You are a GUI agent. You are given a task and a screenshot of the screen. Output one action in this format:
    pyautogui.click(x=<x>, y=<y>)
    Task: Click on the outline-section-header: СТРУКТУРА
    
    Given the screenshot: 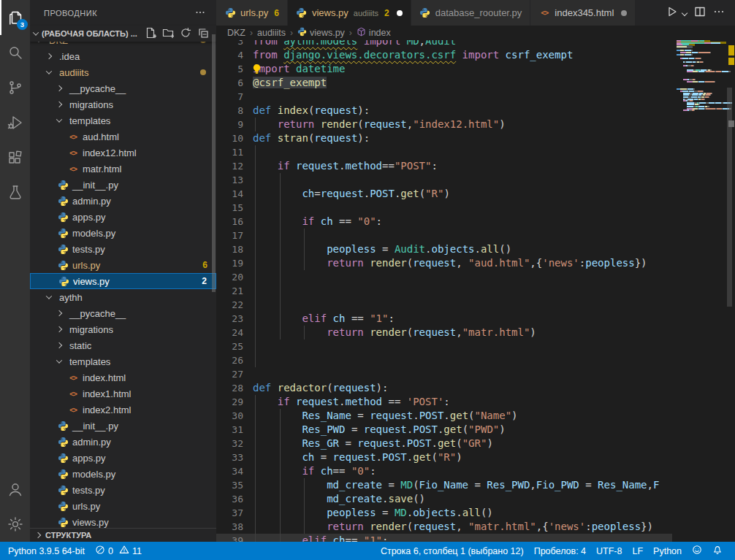 What is the action you would take?
    pyautogui.click(x=123, y=534)
    